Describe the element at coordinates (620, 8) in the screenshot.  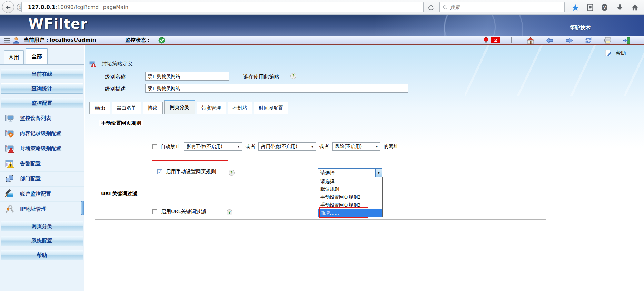
I see `downloads-icon` at that location.